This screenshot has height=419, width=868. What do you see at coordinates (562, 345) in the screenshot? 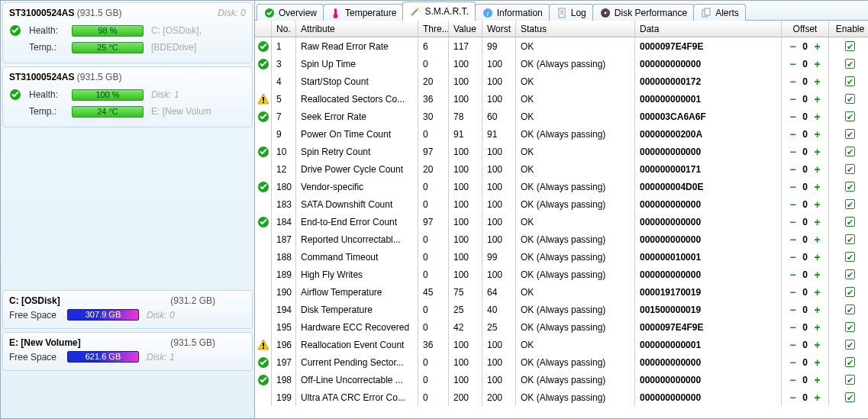
I see `table-row: 196Reallocation Event Count36100100OK000…` at bounding box center [562, 345].